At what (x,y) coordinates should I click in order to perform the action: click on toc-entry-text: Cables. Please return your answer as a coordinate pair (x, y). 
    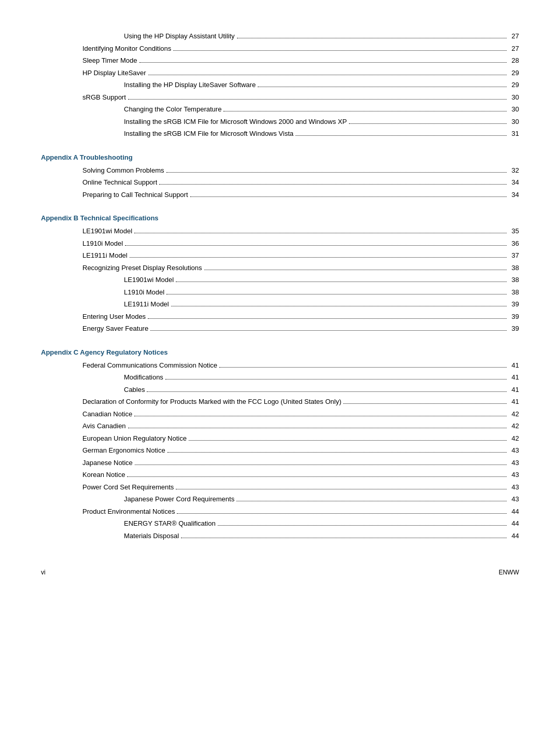
    Looking at the image, I should click on (134, 390).